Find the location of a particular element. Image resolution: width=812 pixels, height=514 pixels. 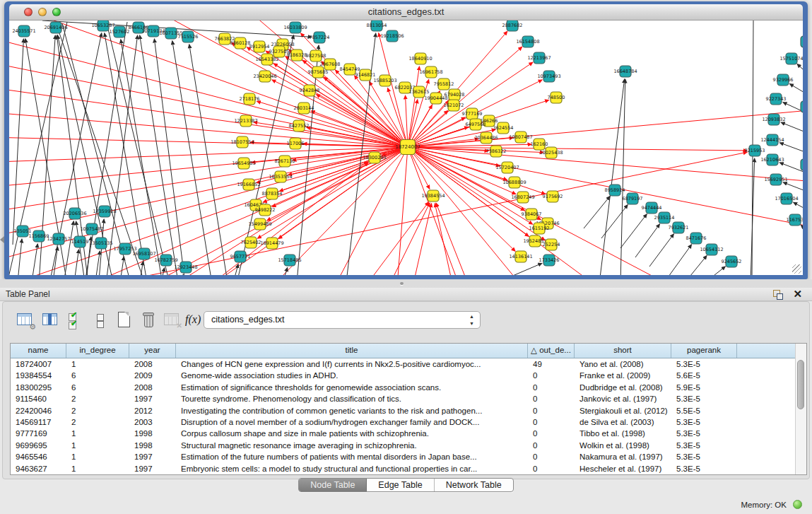

graph-node: 8813054 is located at coordinates (377, 25).